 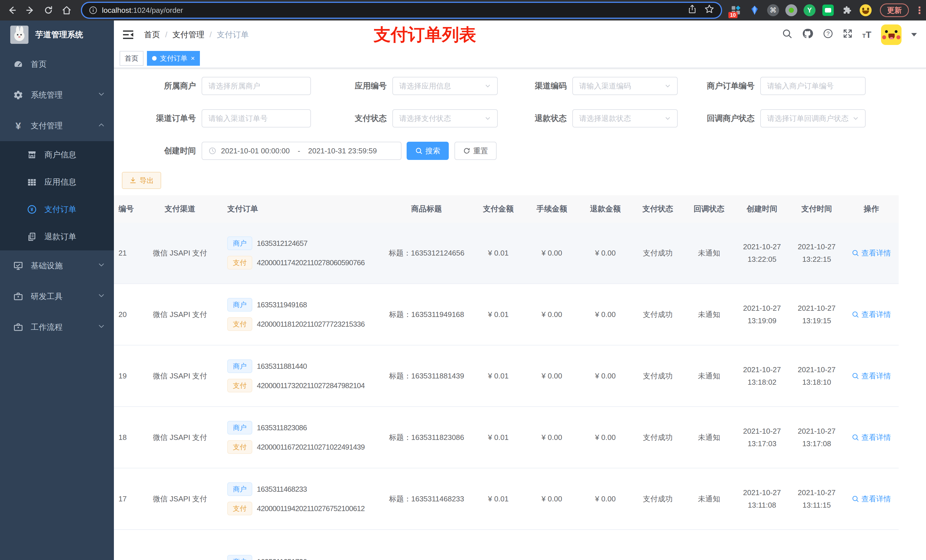 I want to click on site-info-icon, so click(x=93, y=11).